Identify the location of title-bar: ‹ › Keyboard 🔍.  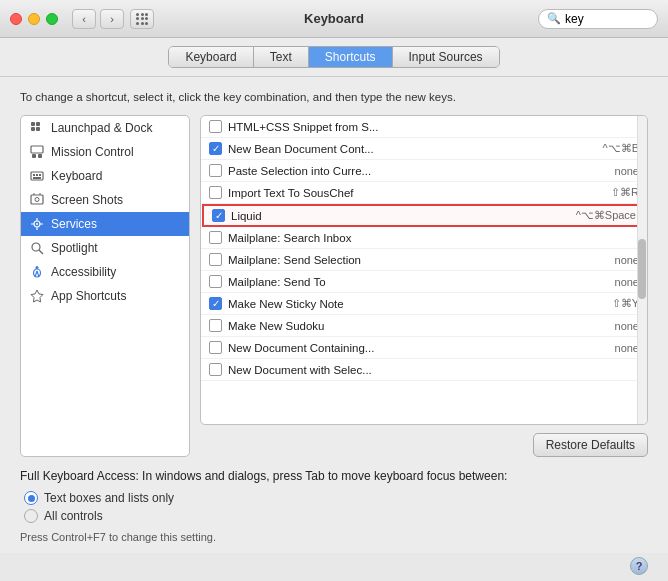
(334, 19).